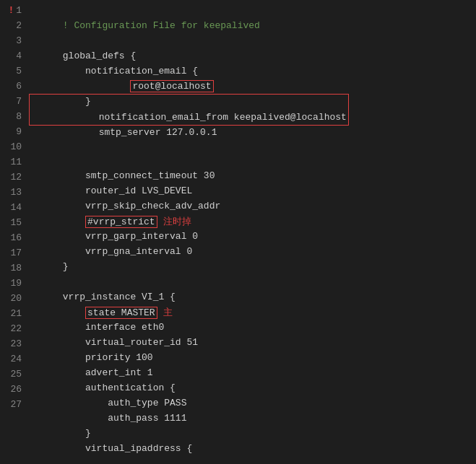 Image resolution: width=476 pixels, height=464 pixels. Describe the element at coordinates (13, 131) in the screenshot. I see `line-num-9: 9` at that location.